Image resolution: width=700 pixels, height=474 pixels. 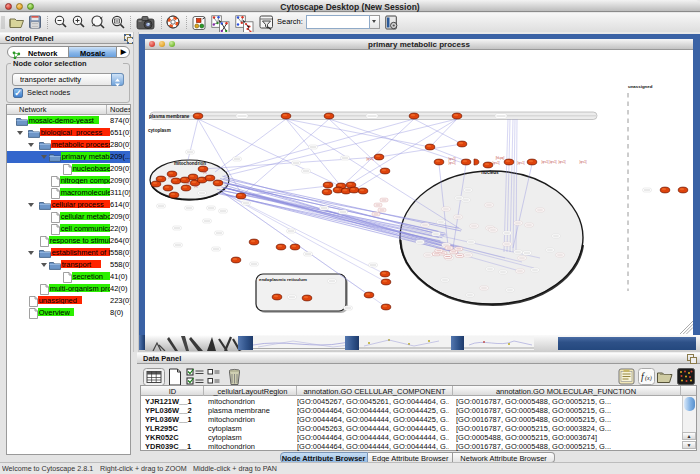 What do you see at coordinates (490, 172) in the screenshot?
I see `svg-text: nucleus` at bounding box center [490, 172].